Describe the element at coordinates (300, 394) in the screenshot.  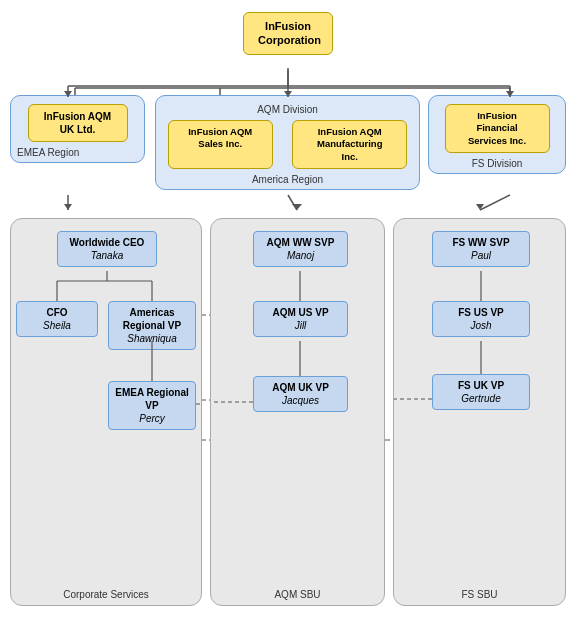
I see `aqm-uk-vp-node: AQM UK VP Jacques` at that location.